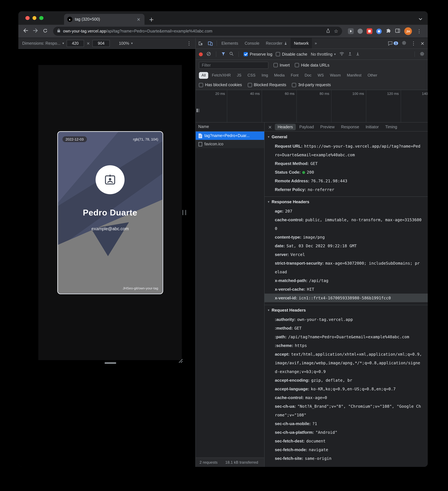  Describe the element at coordinates (198, 31) in the screenshot. I see `url-bar: own-your-tag.vercel.app/api/tag?name=Ped…` at that location.